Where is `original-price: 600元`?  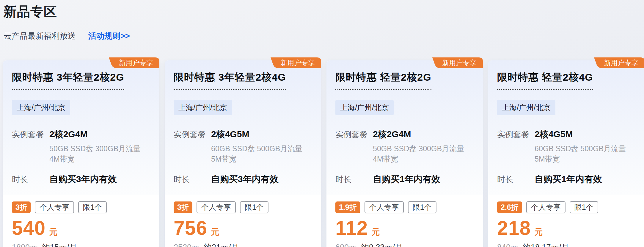 original-price: 600元 is located at coordinates (346, 245).